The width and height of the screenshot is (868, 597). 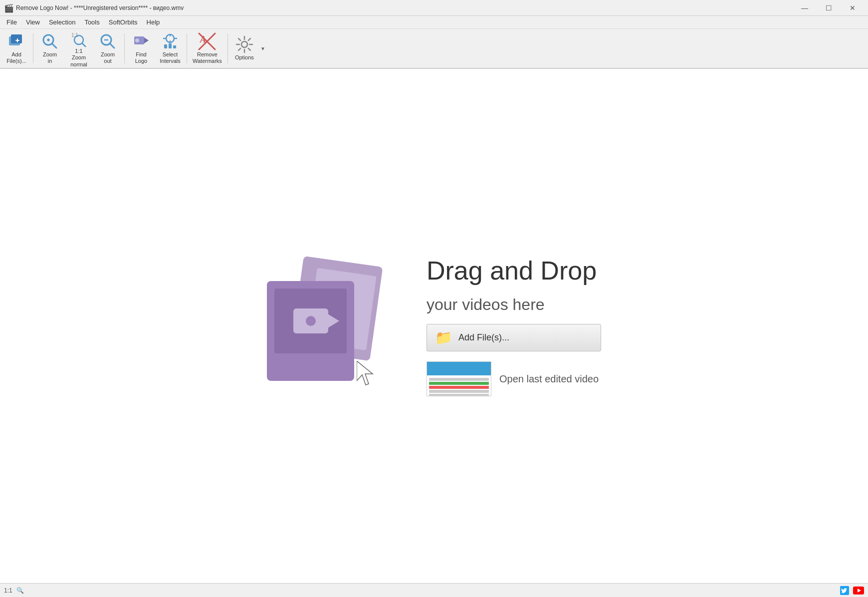 I want to click on select-intervals-label: SelectIntervals, so click(x=170, y=58).